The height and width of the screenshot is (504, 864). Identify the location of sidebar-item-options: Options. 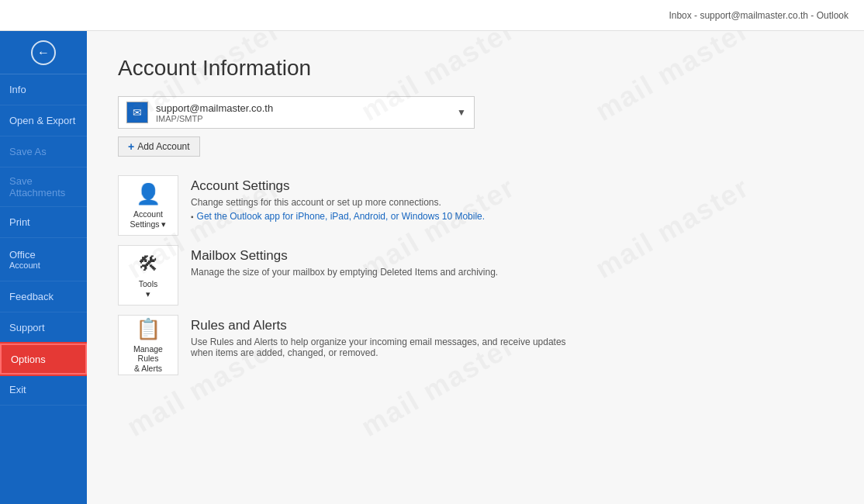
(43, 359).